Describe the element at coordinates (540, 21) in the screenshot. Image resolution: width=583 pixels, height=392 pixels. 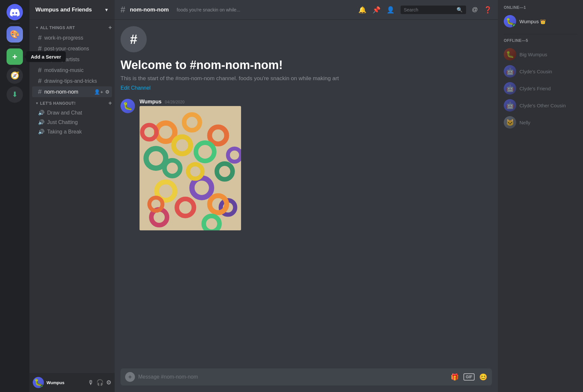
I see `member-item-wumpus: 🐛 Wumpus 👑` at that location.